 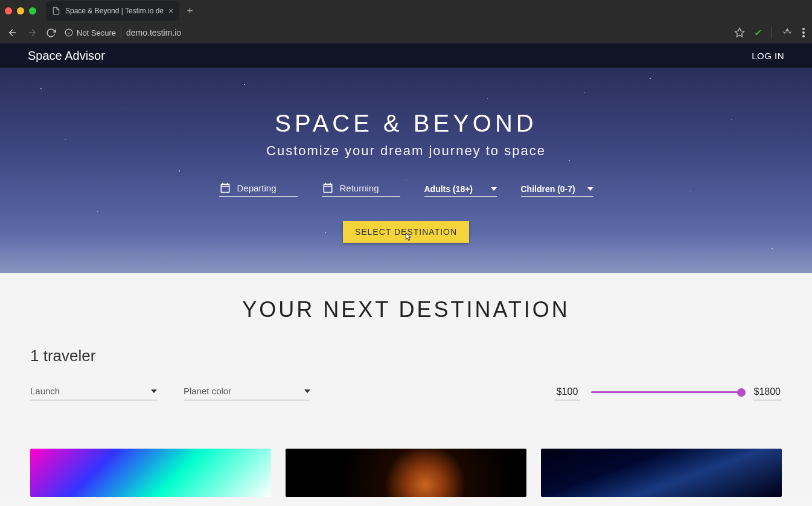 I want to click on planet-color-label: Planet color, so click(x=208, y=391).